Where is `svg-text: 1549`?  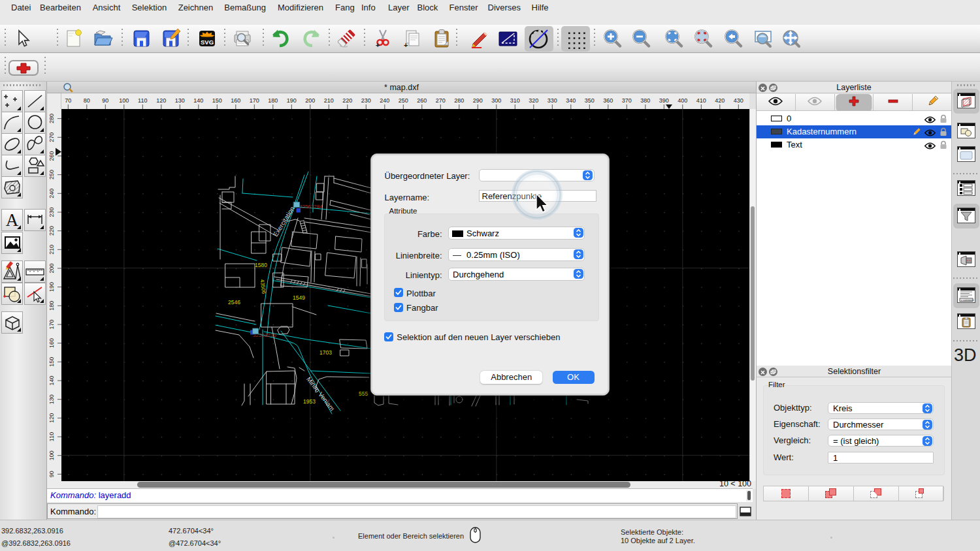 svg-text: 1549 is located at coordinates (299, 298).